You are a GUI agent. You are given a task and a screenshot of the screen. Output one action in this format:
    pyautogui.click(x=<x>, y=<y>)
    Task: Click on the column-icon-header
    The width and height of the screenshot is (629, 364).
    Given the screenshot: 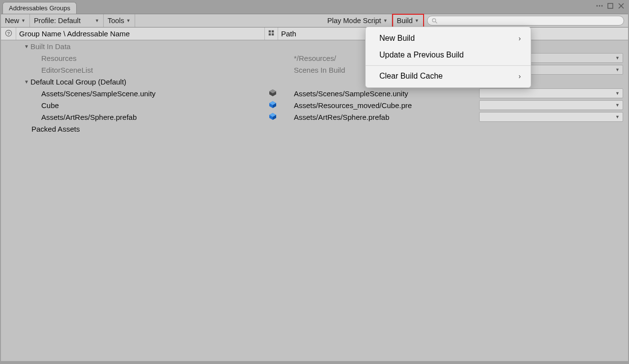 What is the action you would take?
    pyautogui.click(x=271, y=33)
    